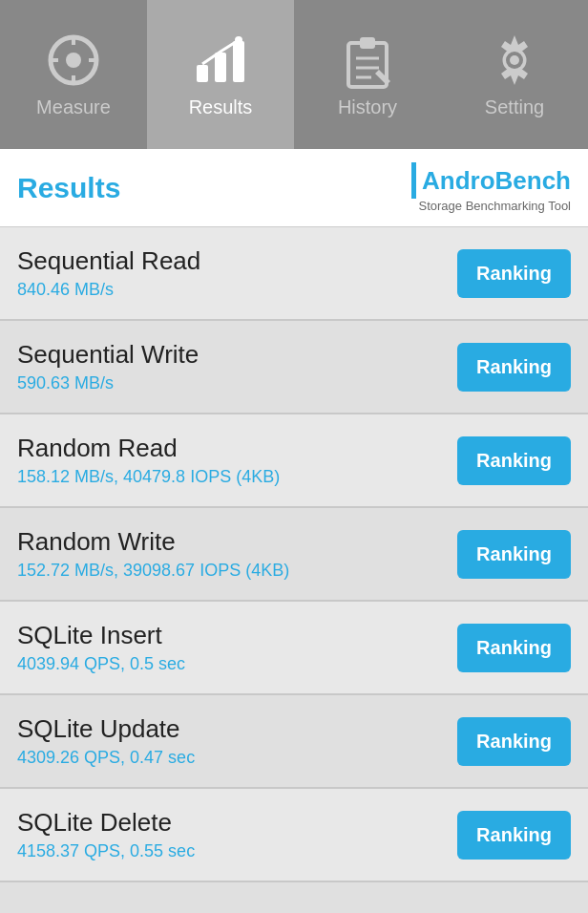 Image resolution: width=588 pixels, height=913 pixels. I want to click on logo-text: AndroBench, so click(496, 181).